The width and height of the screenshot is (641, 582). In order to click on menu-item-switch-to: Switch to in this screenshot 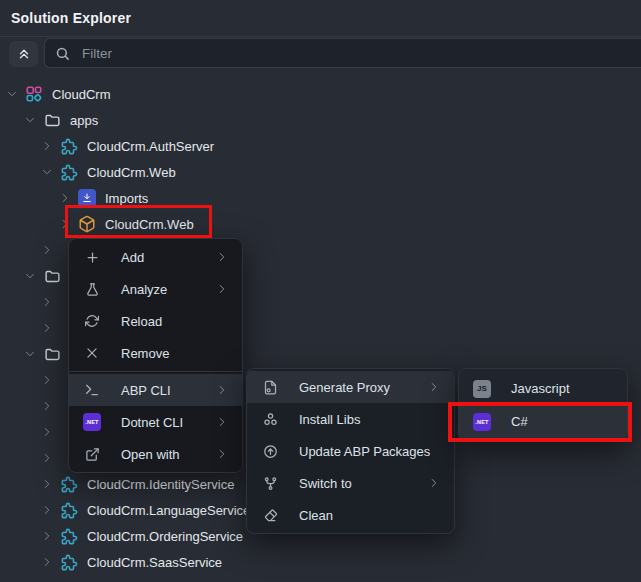, I will do `click(350, 483)`.